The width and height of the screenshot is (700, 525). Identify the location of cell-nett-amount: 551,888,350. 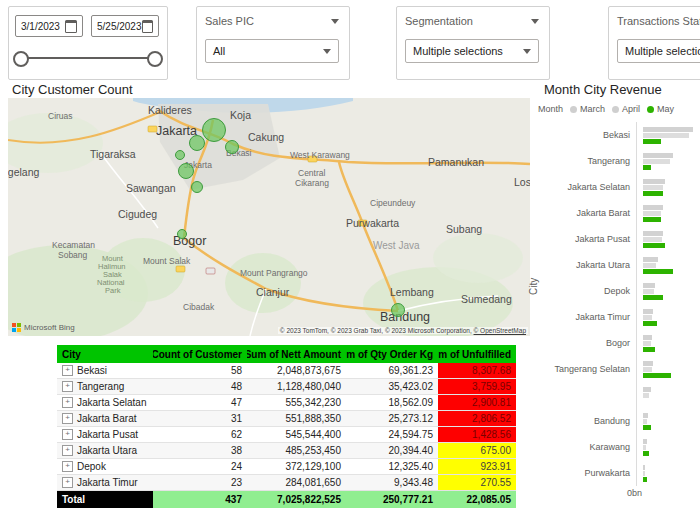
(296, 419).